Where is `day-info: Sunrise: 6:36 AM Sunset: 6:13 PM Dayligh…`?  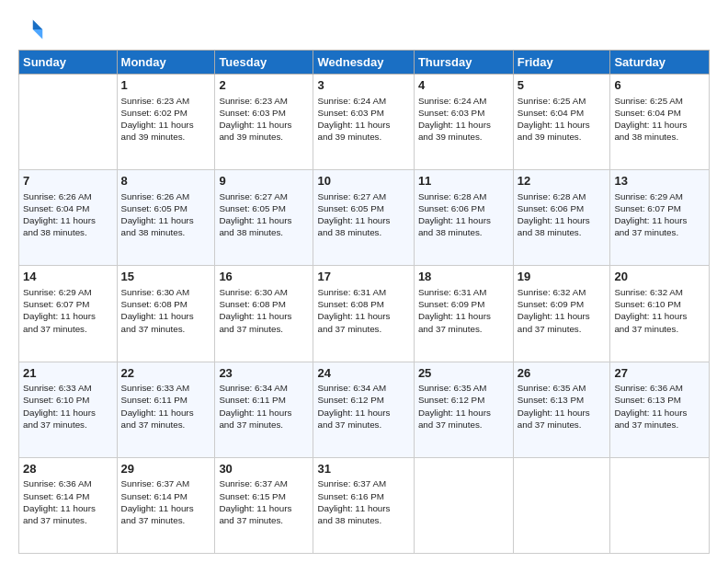
day-info: Sunrise: 6:36 AM Sunset: 6:13 PM Dayligh… is located at coordinates (660, 407).